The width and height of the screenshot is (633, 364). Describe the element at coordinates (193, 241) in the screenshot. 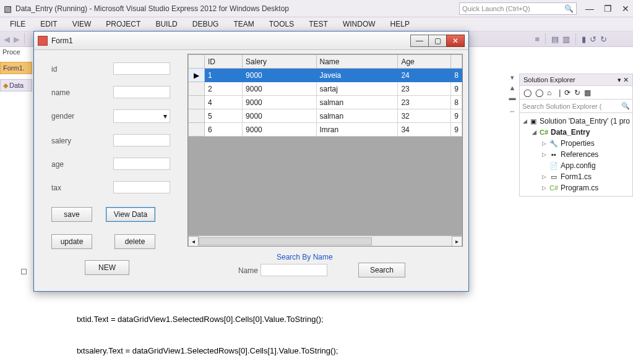

I see `scroll-left-icon: ◂` at that location.